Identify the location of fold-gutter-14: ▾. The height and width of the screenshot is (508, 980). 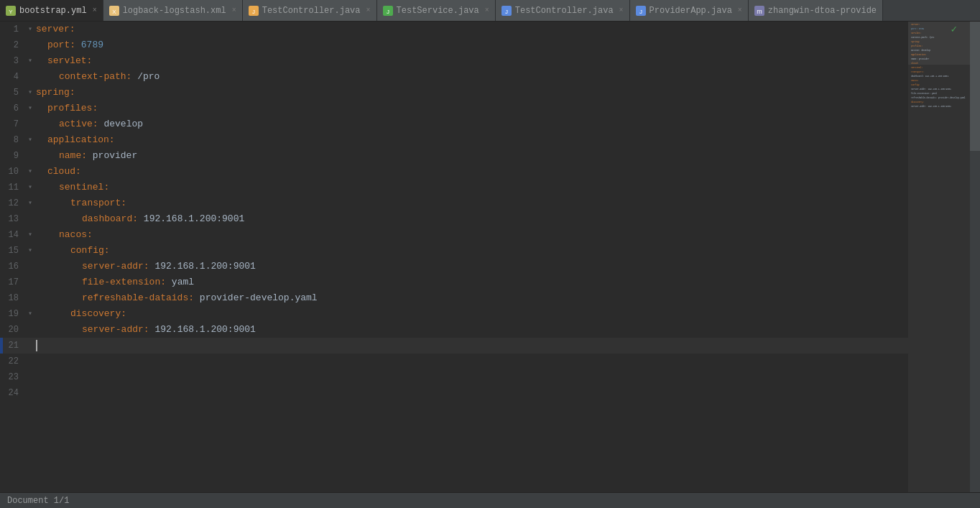
(30, 235).